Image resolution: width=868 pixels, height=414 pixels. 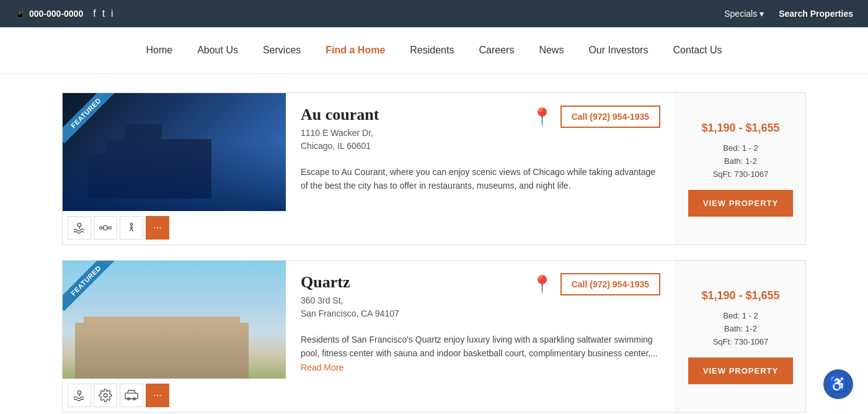 What do you see at coordinates (20, 14) in the screenshot?
I see `phone-icon: 📱` at bounding box center [20, 14].